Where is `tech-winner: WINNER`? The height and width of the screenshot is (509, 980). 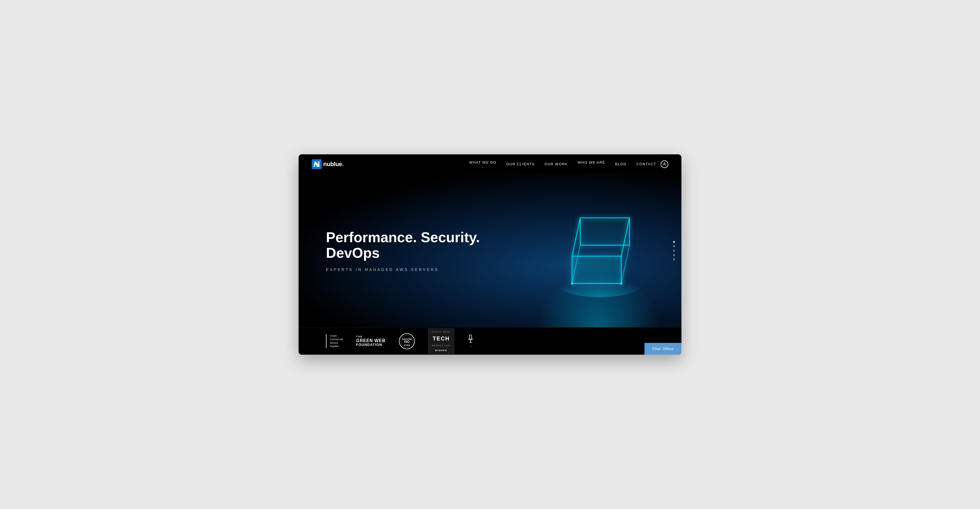 tech-winner: WINNER is located at coordinates (441, 350).